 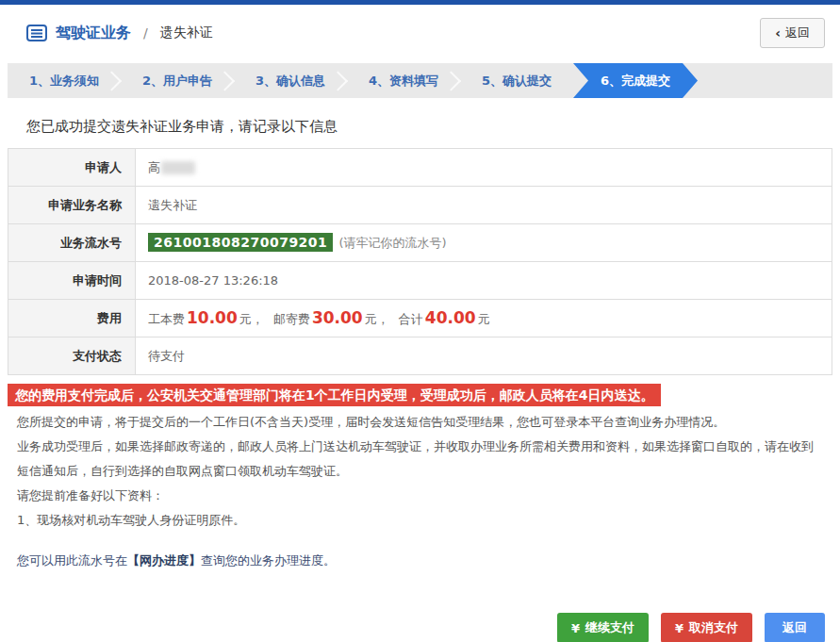 I want to click on progress-link: 【网办进度】, so click(x=164, y=560).